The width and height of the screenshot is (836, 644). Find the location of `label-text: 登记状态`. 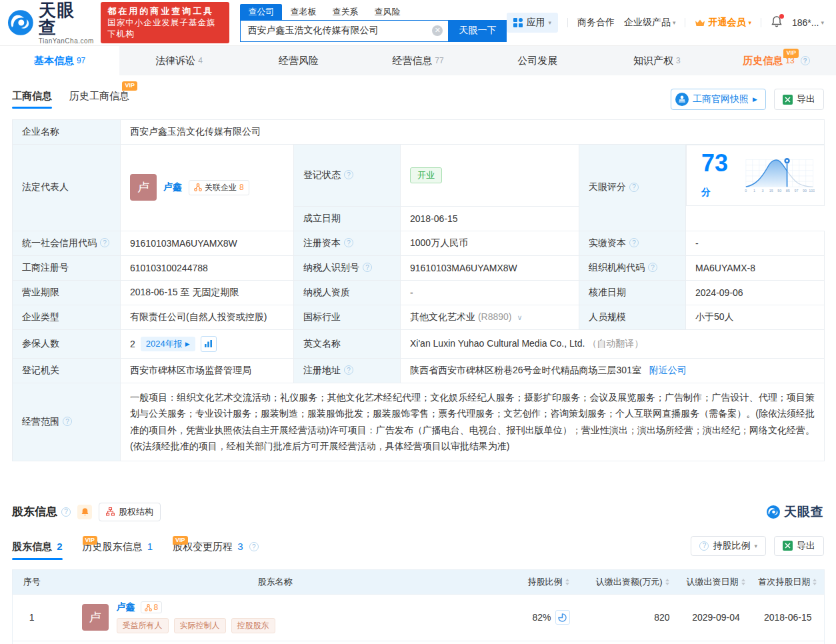

label-text: 登记状态 is located at coordinates (322, 175).